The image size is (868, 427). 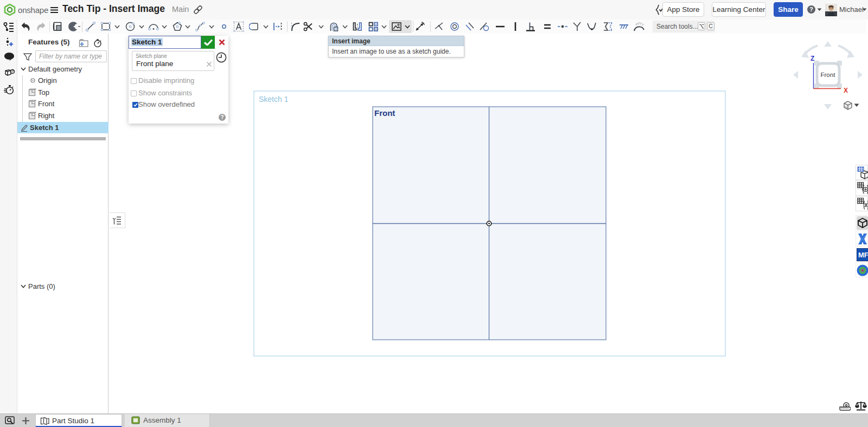 What do you see at coordinates (813, 59) in the screenshot?
I see `svg-text: Z` at bounding box center [813, 59].